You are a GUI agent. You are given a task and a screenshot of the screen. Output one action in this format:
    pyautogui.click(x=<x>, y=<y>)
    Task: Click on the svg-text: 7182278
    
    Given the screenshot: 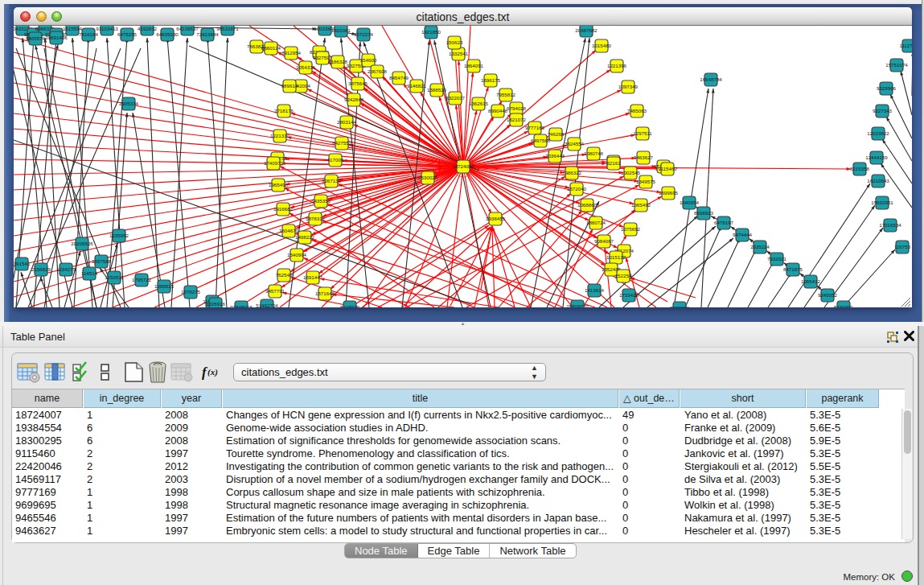 What is the action you would take?
    pyautogui.click(x=680, y=306)
    